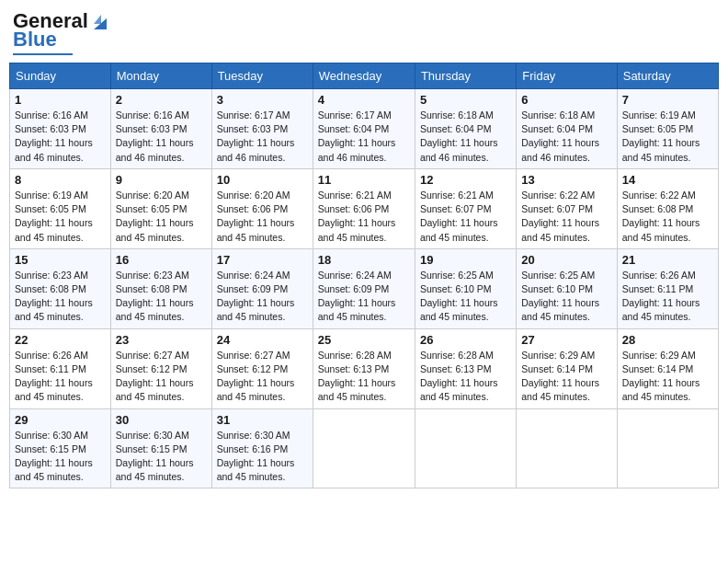  Describe the element at coordinates (263, 456) in the screenshot. I see `day-info: Sunrise: 6:30 AM Sunset: 6:16 PM Dayligh…` at that location.